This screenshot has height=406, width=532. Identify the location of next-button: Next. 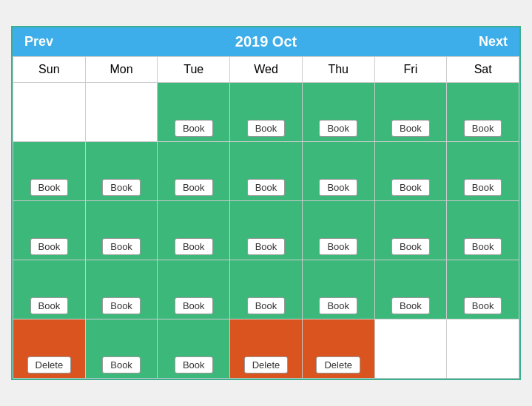
(493, 41).